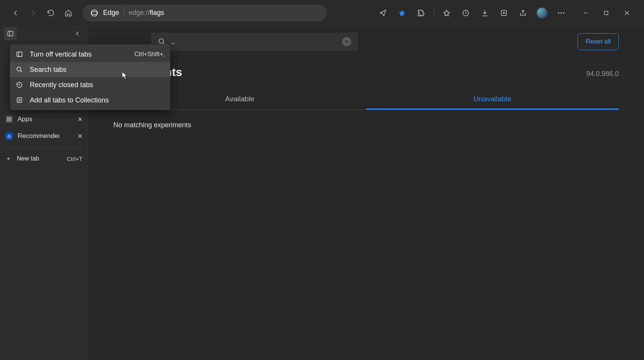  Describe the element at coordinates (606, 13) in the screenshot. I see `window-controls` at that location.